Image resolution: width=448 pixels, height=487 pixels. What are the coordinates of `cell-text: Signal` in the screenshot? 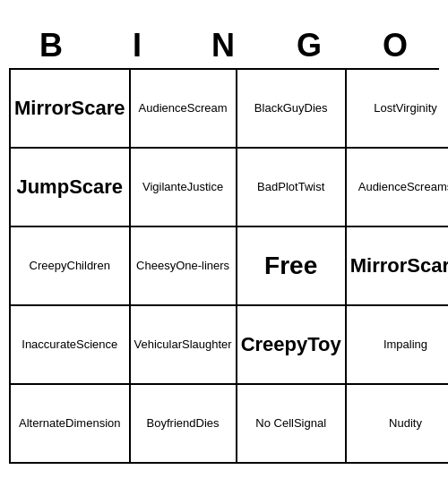 It's located at (310, 424).